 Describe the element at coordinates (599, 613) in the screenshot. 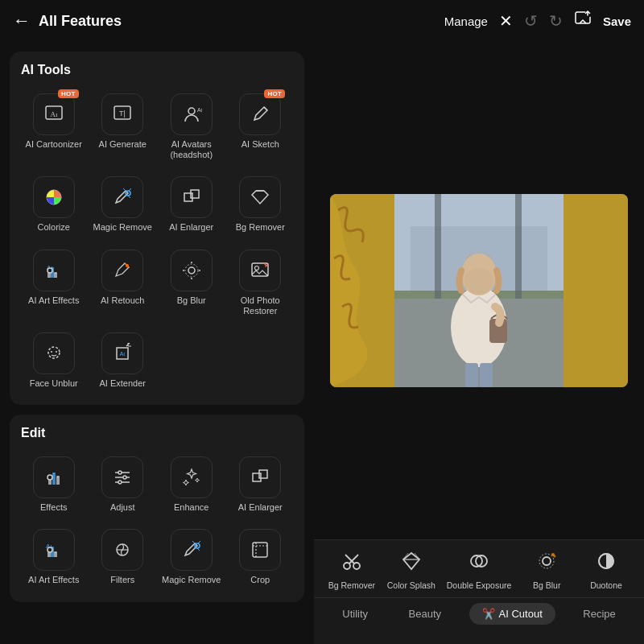

I see `tab-recipe: Recipe` at that location.